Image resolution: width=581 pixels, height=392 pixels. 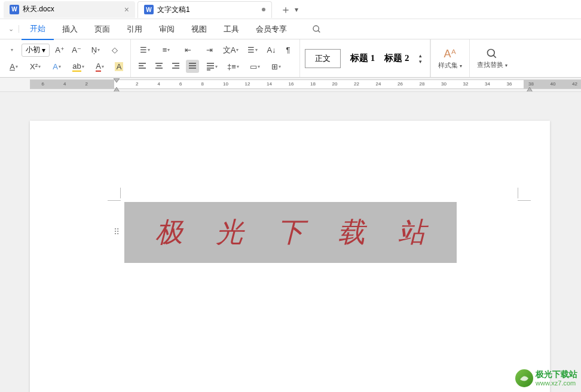 What do you see at coordinates (96, 50) in the screenshot?
I see `change-case-button: Ņ▾` at bounding box center [96, 50].